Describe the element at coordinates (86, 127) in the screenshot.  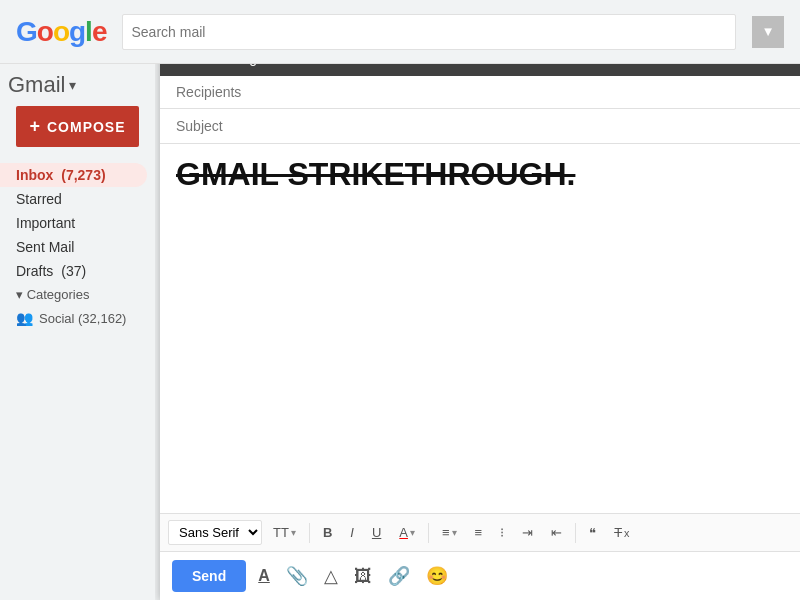
I see `compose-label: COMPOSE` at that location.